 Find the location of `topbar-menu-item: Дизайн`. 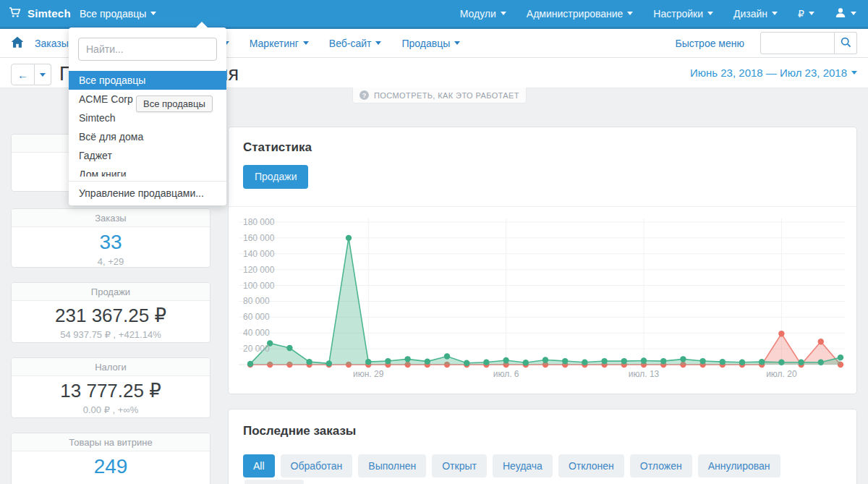

topbar-menu-item: Дизайн is located at coordinates (755, 14).